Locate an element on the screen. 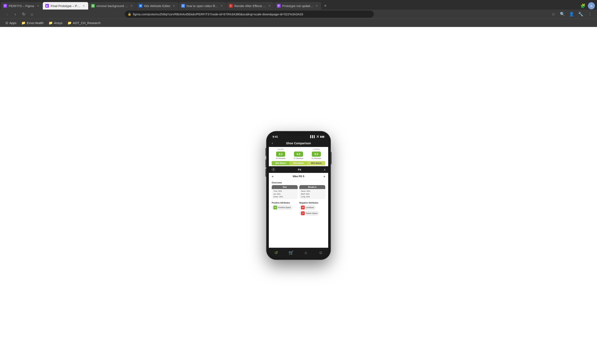 This screenshot has height=364, width=597. tab-final-prototype: ▶ Final Prototype – P… ✕ is located at coordinates (65, 6).